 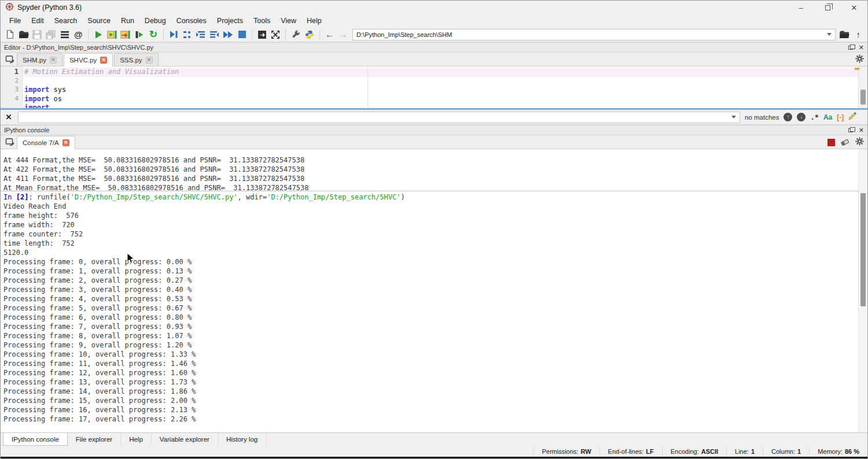 I want to click on find-previous-icon: ↑, so click(x=788, y=117).